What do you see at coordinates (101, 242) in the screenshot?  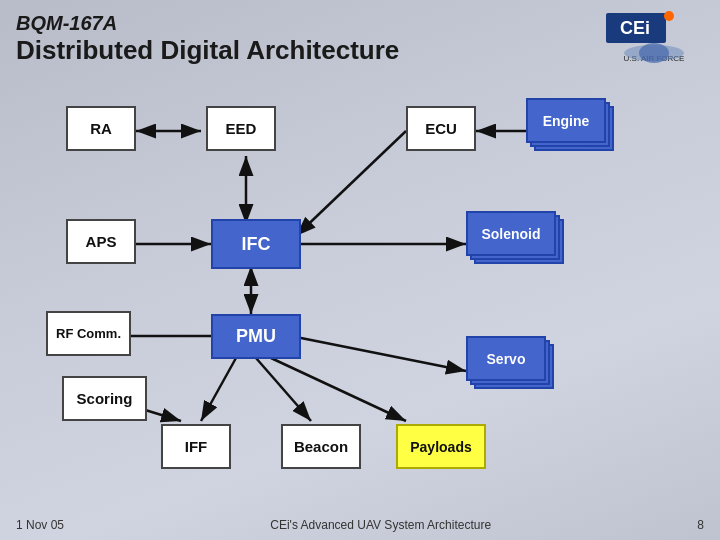 I see `aps-box: APS` at bounding box center [101, 242].